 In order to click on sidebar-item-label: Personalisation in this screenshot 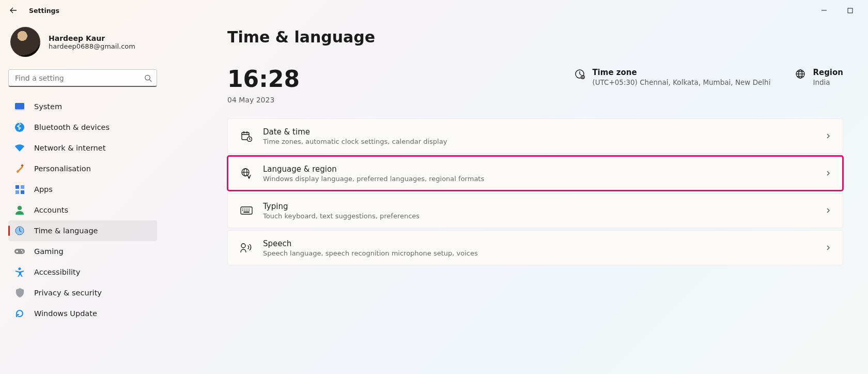, I will do `click(63, 169)`.